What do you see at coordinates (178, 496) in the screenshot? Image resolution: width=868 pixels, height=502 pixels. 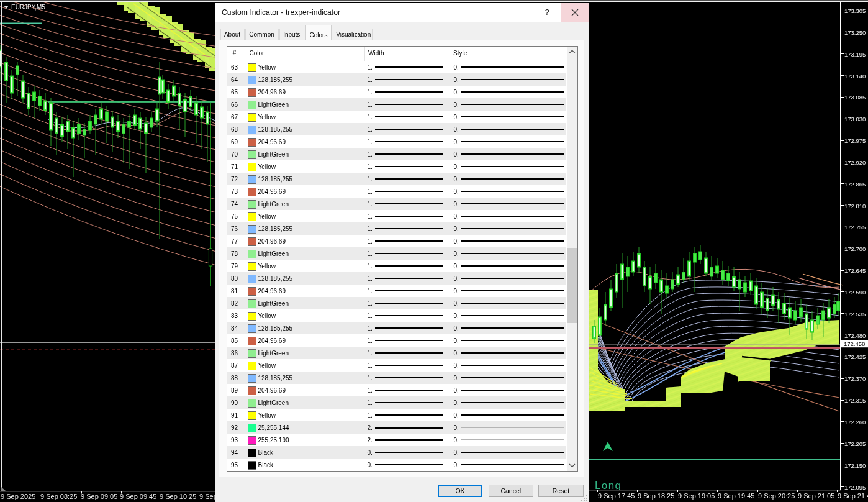 I see `svg-text: 9 Sep 10:25` at bounding box center [178, 496].